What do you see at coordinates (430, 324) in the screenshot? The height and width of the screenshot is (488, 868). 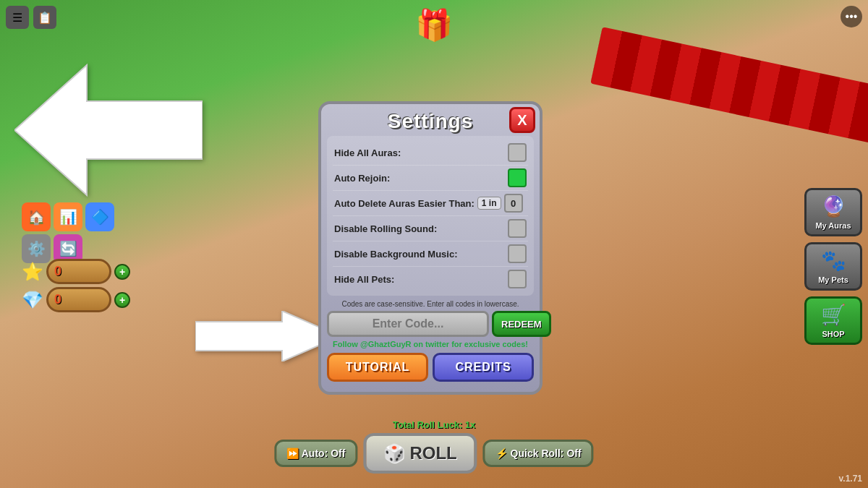 I see `code-input-row: REDEEM` at bounding box center [430, 324].